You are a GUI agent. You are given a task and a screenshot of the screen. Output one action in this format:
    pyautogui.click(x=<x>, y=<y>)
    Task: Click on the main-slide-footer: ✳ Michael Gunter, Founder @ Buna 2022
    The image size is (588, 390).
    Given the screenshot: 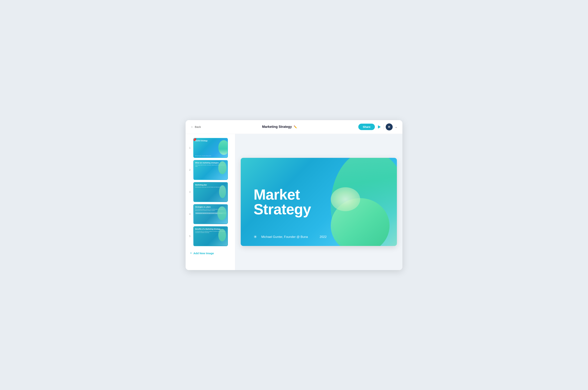 What is the action you would take?
    pyautogui.click(x=290, y=237)
    